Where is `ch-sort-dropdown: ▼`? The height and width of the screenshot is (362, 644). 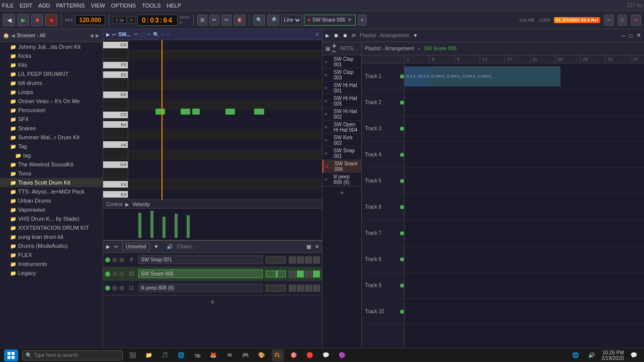 ch-sort-dropdown: ▼ is located at coordinates (156, 246).